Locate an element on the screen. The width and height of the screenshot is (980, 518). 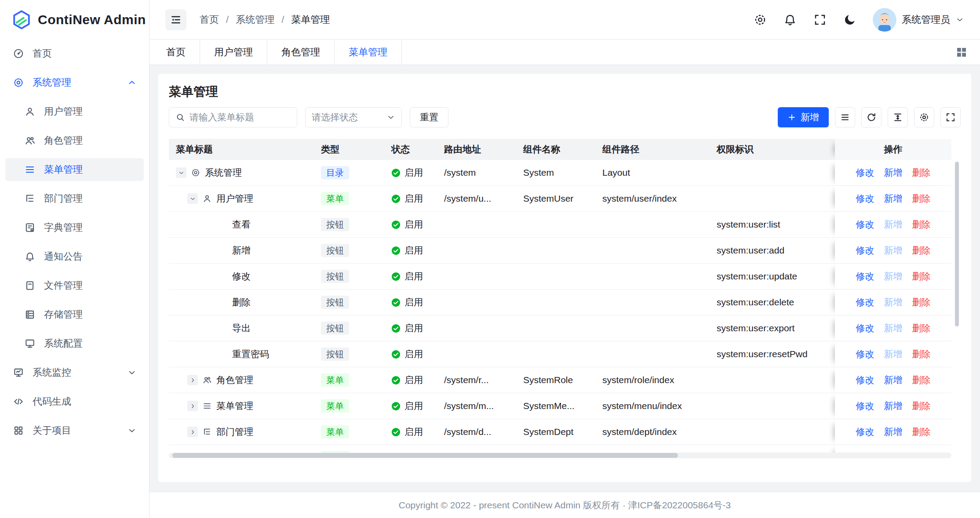
sidebar-item-user-management: 用户管理 is located at coordinates (75, 112).